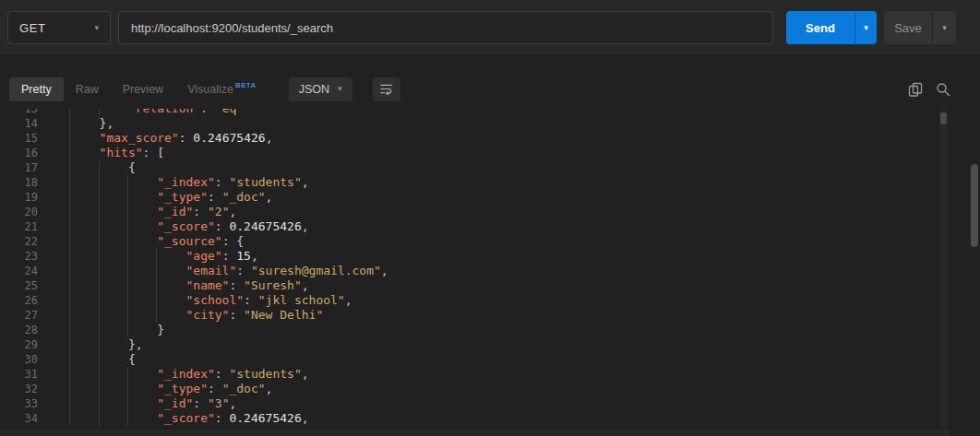 This screenshot has height=436, width=980. I want to click on code-line: 17{, so click(475, 168).